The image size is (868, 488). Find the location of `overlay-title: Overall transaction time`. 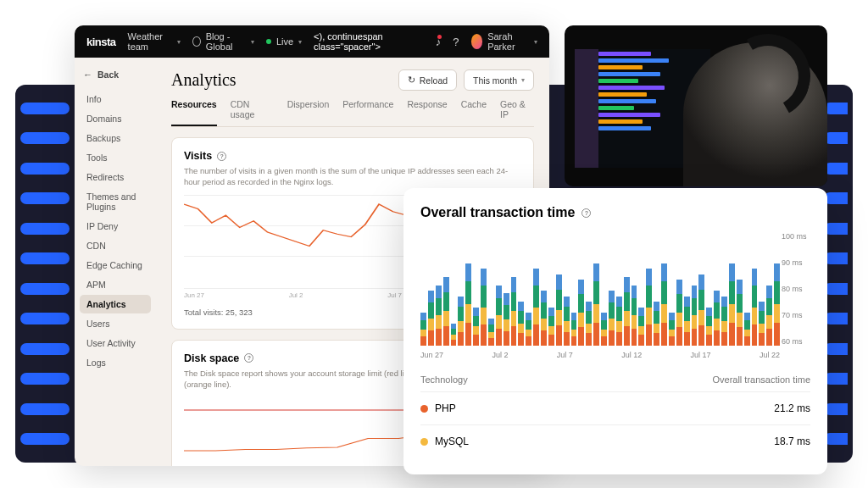

overlay-title: Overall transaction time is located at coordinates (498, 213).